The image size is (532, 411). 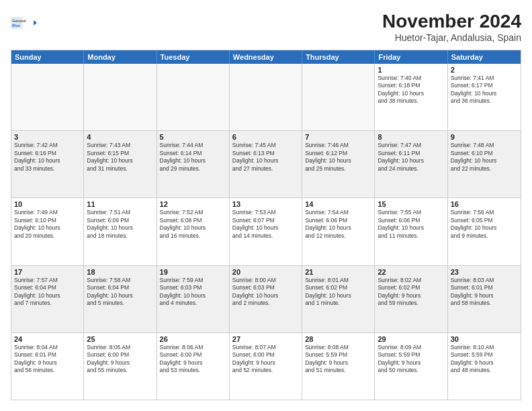 What do you see at coordinates (411, 224) in the screenshot?
I see `day-info: Sunrise: 7:55 AM Sunset: 6:06 PM Dayligh…` at bounding box center [411, 224].